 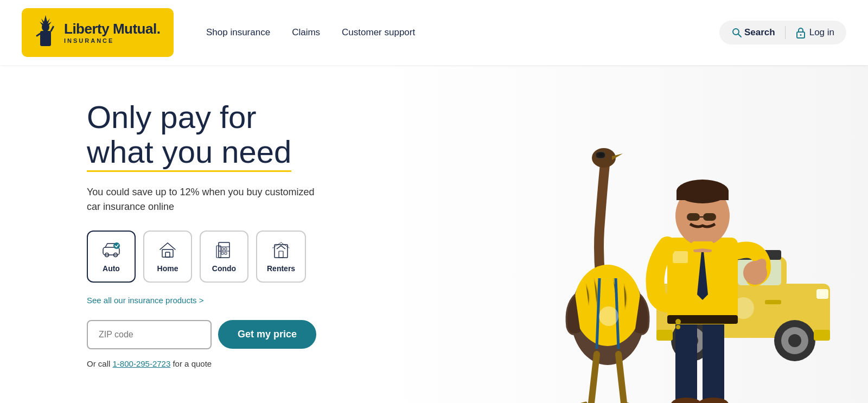 What do you see at coordinates (111, 250) in the screenshot?
I see `auto-icon` at bounding box center [111, 250].